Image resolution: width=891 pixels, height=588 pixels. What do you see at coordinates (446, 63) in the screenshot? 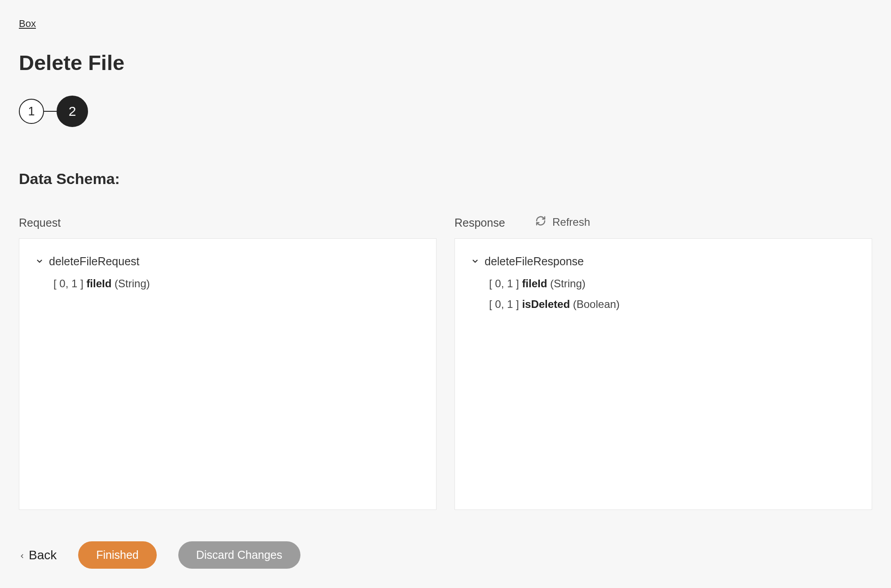
I see `page-title: Delete File` at bounding box center [446, 63].